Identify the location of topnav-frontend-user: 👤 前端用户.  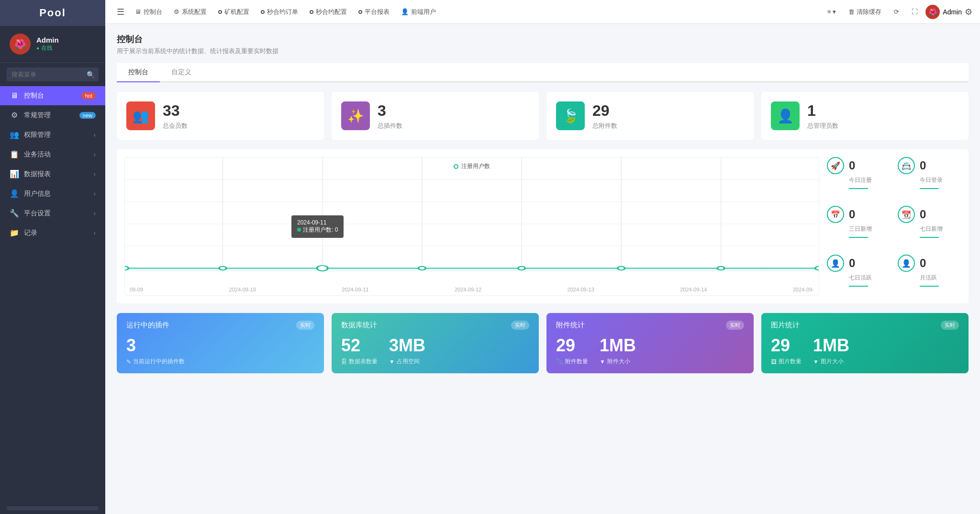
(418, 12).